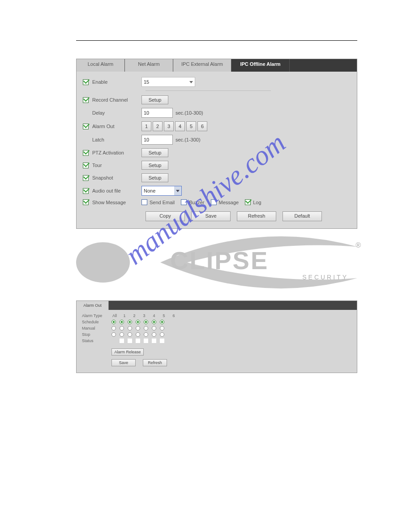 This screenshot has width=411, height=532. I want to click on alarm-type-label: Alarm Type, so click(97, 316).